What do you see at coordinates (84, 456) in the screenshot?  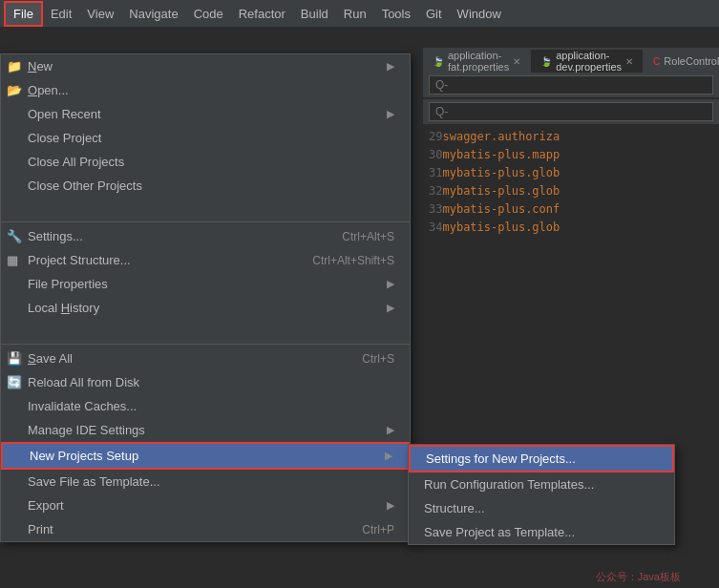 I see `menu-item-new-projects-setup-label: New Projects Setup` at bounding box center [84, 456].